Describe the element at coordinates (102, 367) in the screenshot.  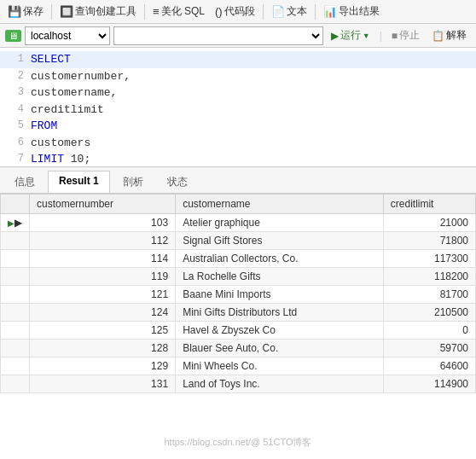
I see `cell-customernumber: 129` at that location.